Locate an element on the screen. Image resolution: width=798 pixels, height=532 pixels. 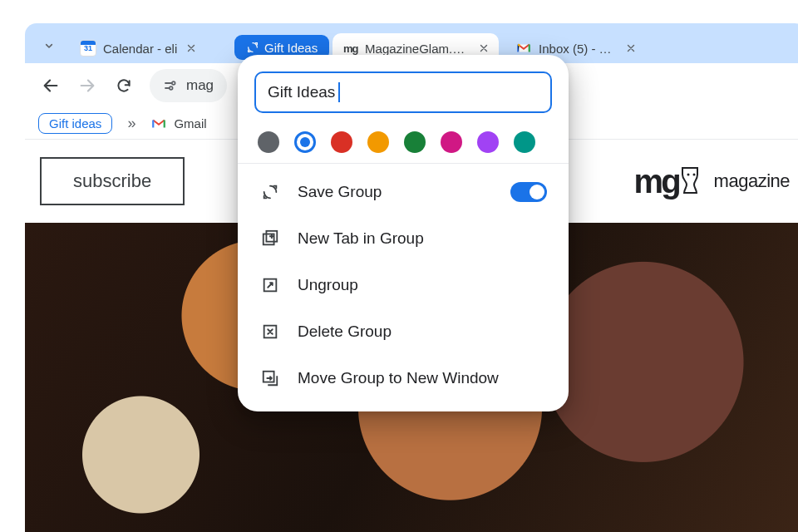
menu-delete-group: Delete Group is located at coordinates (403, 332).